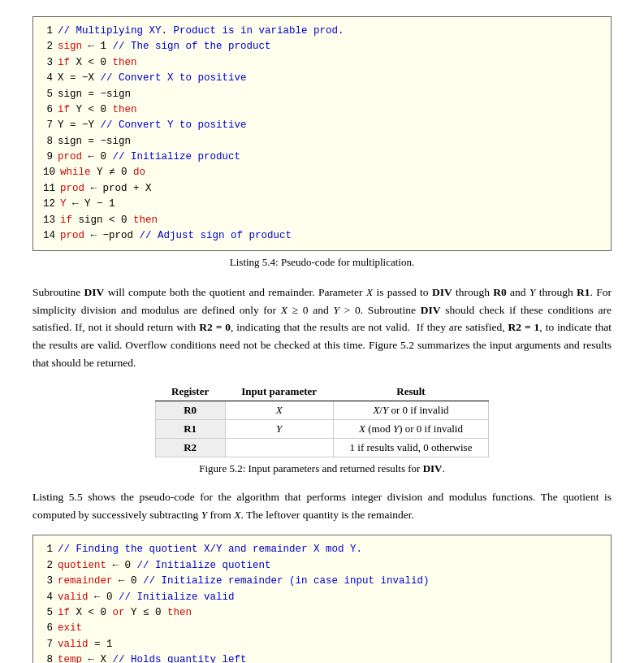 This screenshot has height=663, width=644. What do you see at coordinates (322, 411) in the screenshot?
I see `table-row: R0XX/Y or 0 if invalid` at bounding box center [322, 411].